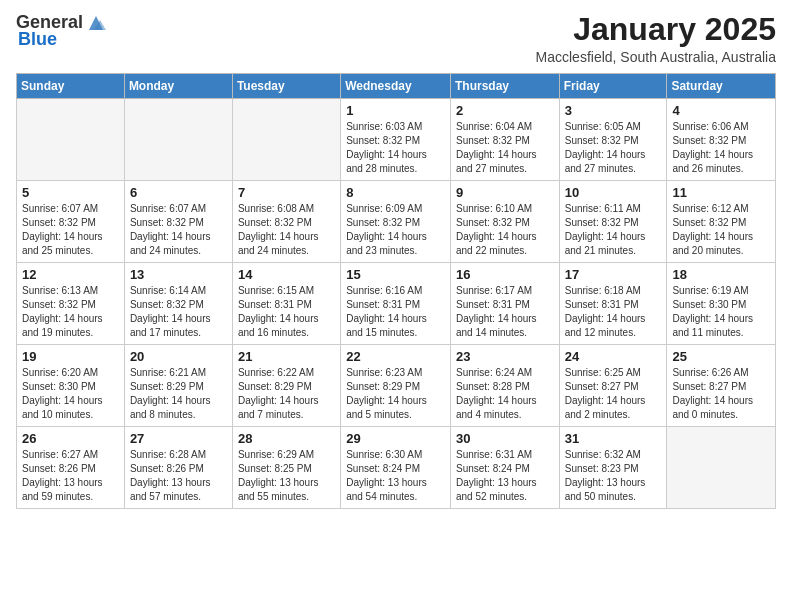  What do you see at coordinates (722, 140) in the screenshot?
I see `calendar-cell: 4Sunrise: 6:06 AM Sunset: 8:32 PM Daylig…` at bounding box center [722, 140].